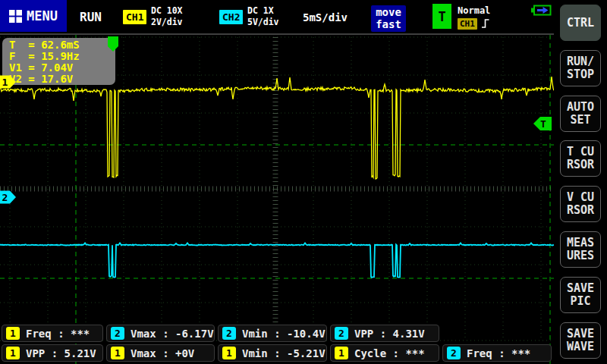  I want to click on ch2-settings: DC 1X 5V/div, so click(263, 17).